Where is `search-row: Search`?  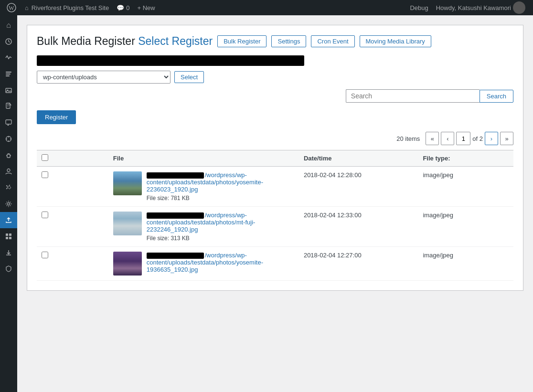
search-row: Search is located at coordinates (275, 96).